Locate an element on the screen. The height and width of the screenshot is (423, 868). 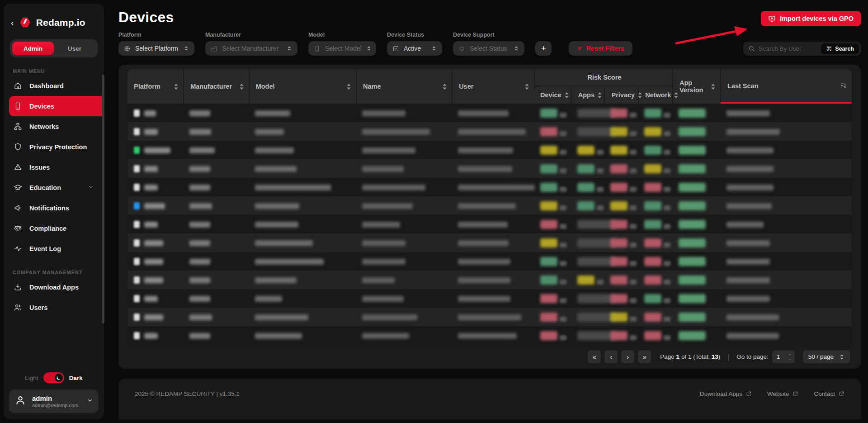
sort-descending-icon is located at coordinates (844, 86).